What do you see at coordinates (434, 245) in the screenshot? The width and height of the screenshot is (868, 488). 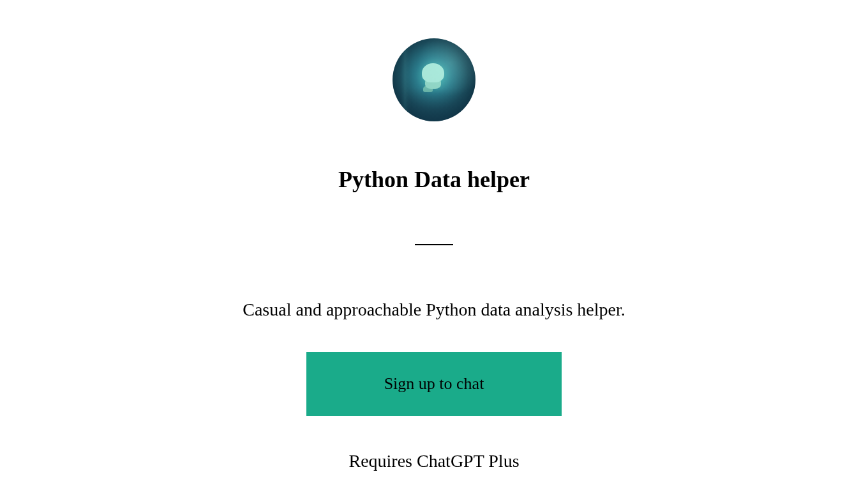 I see `divider` at bounding box center [434, 245].